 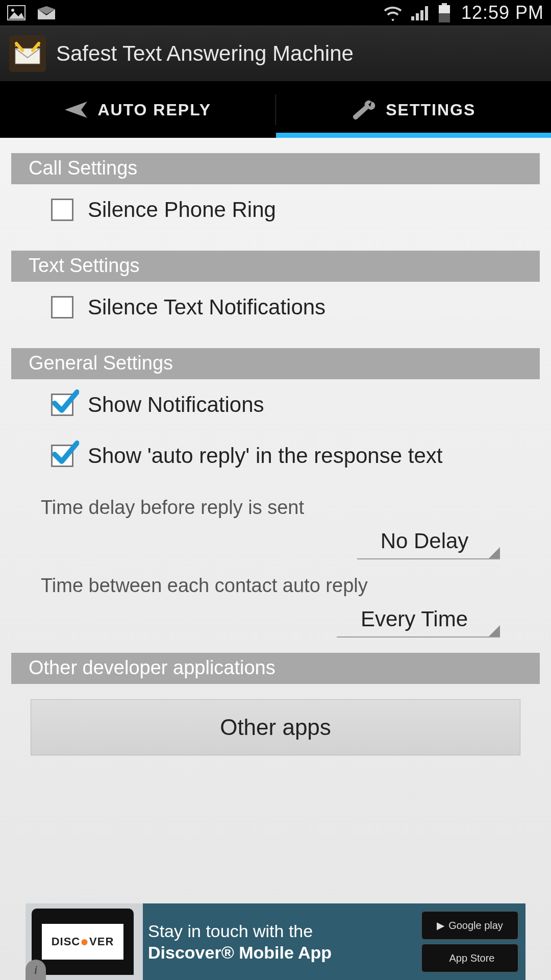 I want to click on checkbox-silence-text-notifications, so click(x=62, y=307).